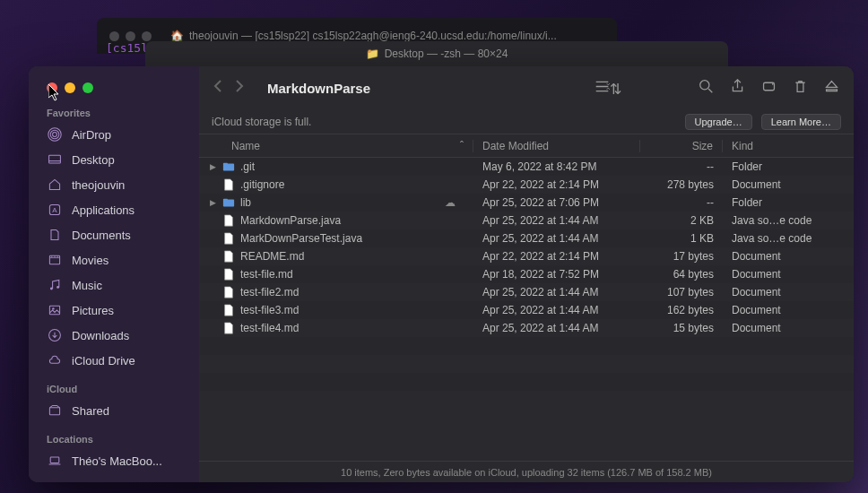 The height and width of the screenshot is (493, 868). What do you see at coordinates (526, 88) in the screenshot?
I see `toolbar: MarkdownParse ⇅` at bounding box center [526, 88].